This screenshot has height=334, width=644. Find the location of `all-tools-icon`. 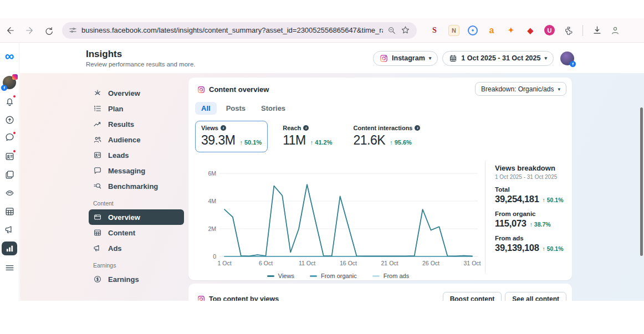

all-tools-icon is located at coordinates (9, 268).